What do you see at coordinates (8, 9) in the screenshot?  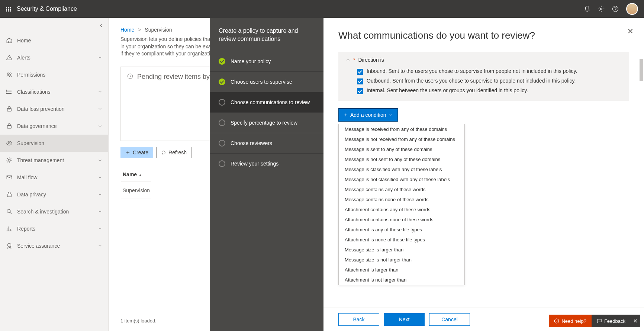 I see `app-launcher-icon` at bounding box center [8, 9].